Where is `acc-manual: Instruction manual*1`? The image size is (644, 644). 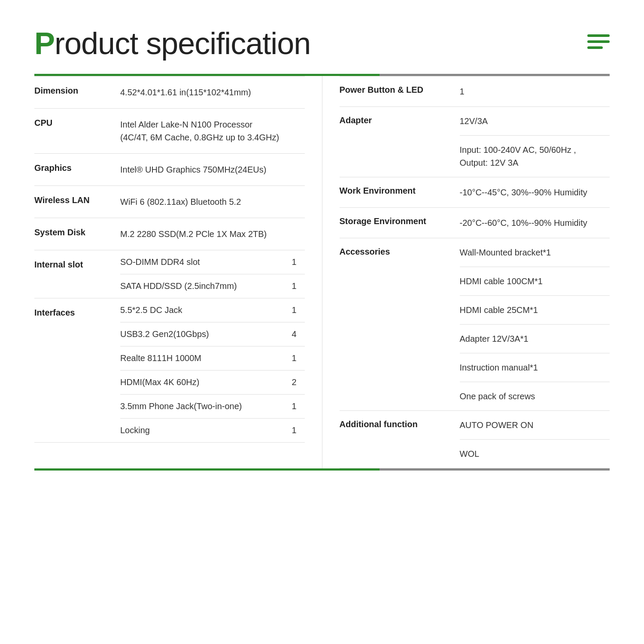 acc-manual: Instruction manual*1 is located at coordinates (535, 368).